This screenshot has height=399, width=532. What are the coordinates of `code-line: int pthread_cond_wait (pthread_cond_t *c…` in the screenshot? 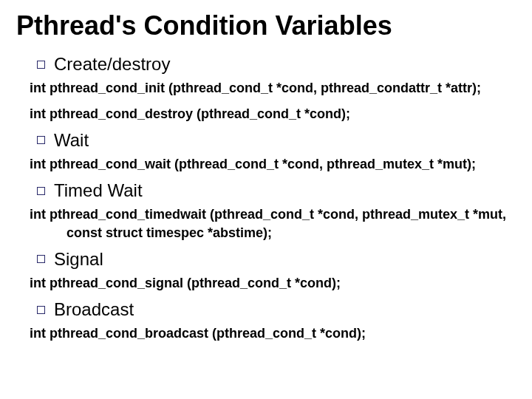 It's located at (273, 164).